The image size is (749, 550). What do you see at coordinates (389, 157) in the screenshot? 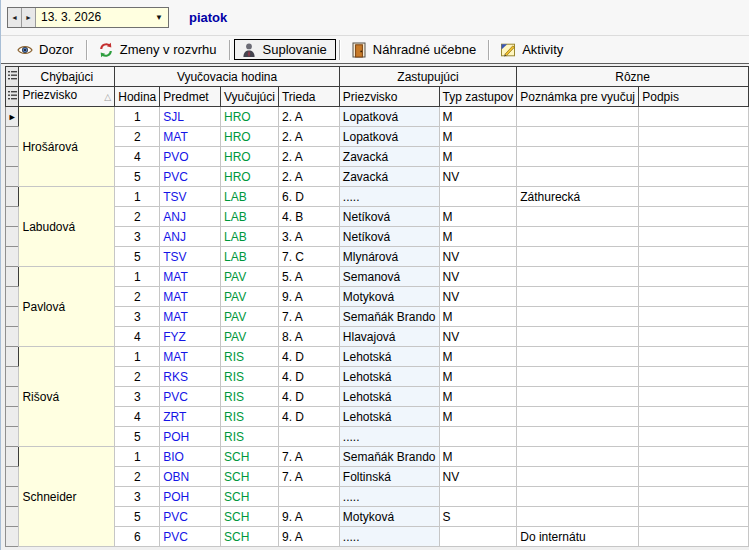
I see `cell-zastupujuci: Zavacká` at bounding box center [389, 157].